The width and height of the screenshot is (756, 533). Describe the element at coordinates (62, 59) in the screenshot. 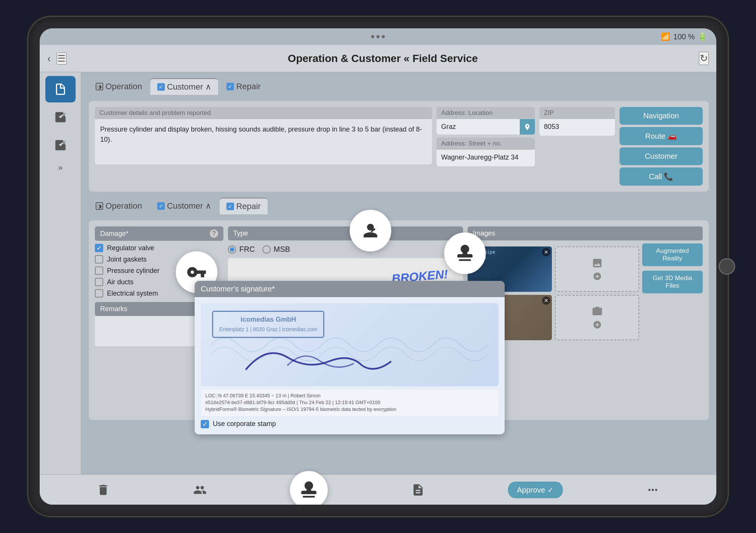

I see `menu-button: ☰` at that location.